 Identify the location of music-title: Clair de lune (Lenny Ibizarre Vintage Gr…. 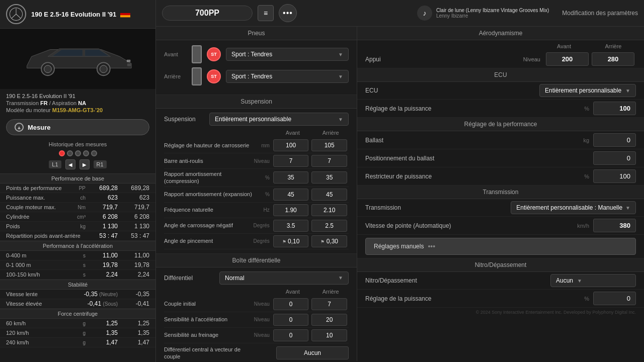
(493, 10).